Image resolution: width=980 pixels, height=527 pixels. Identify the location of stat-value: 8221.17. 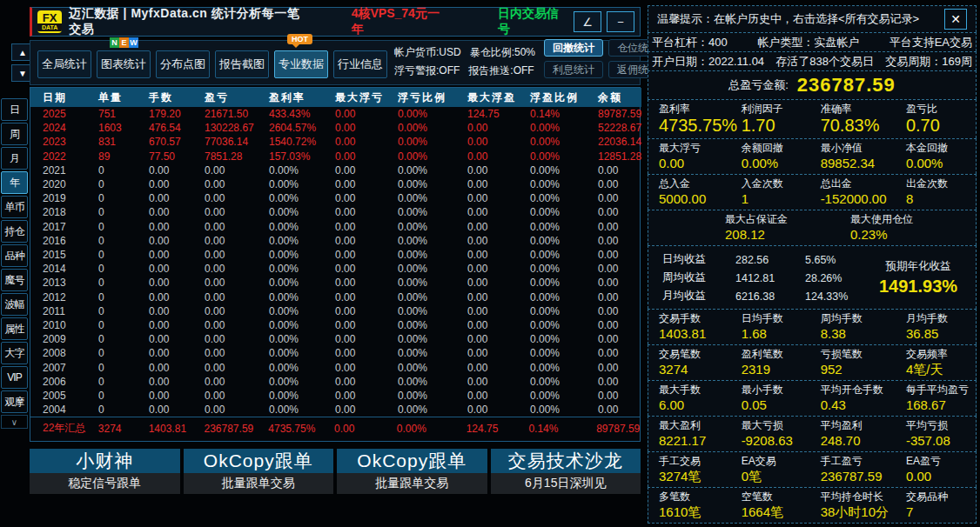
(700, 440).